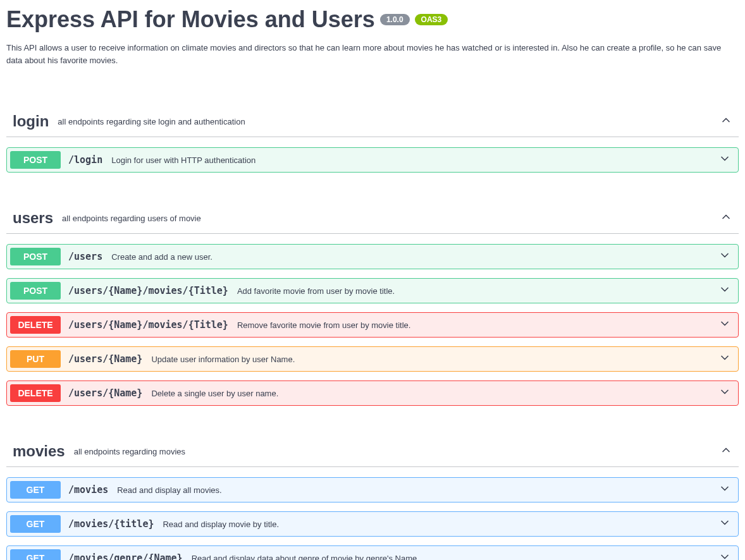 The image size is (745, 560). I want to click on operation-row: GET/moviesRead and display all movies., so click(372, 490).